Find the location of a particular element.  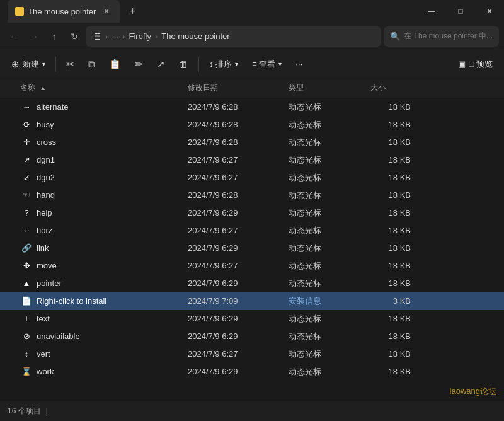

preview-button: ▣ □ 预览 is located at coordinates (475, 64).